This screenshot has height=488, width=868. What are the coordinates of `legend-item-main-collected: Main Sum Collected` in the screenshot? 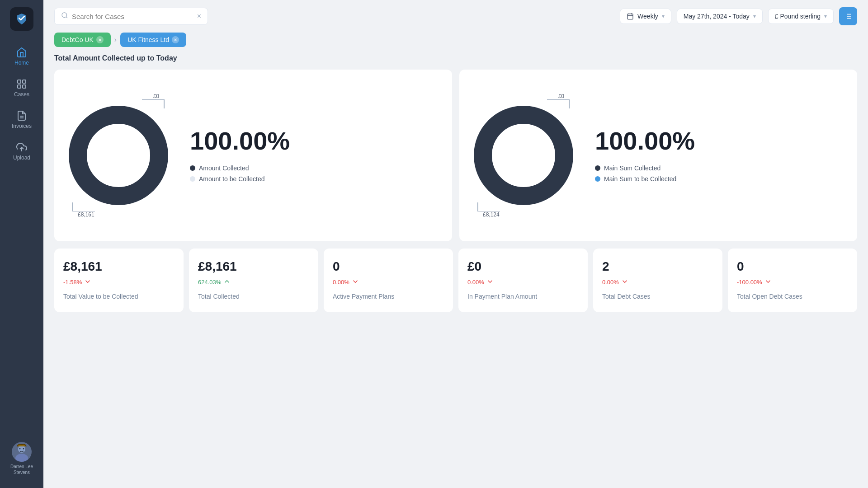 It's located at (645, 168).